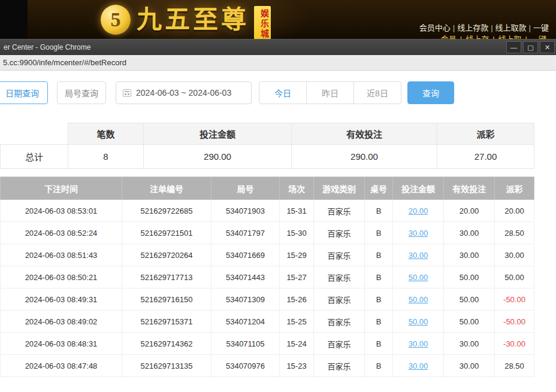  Describe the element at coordinates (514, 47) in the screenshot. I see `minimize-button: —` at that location.